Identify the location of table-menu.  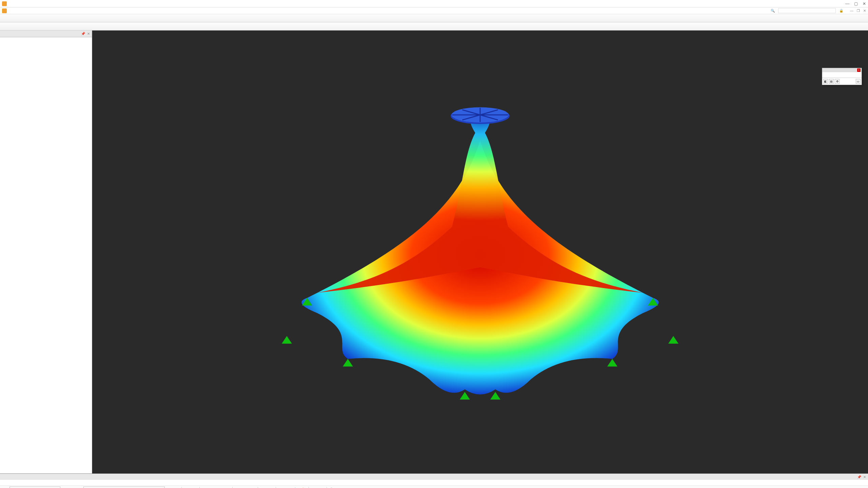
(434, 483).